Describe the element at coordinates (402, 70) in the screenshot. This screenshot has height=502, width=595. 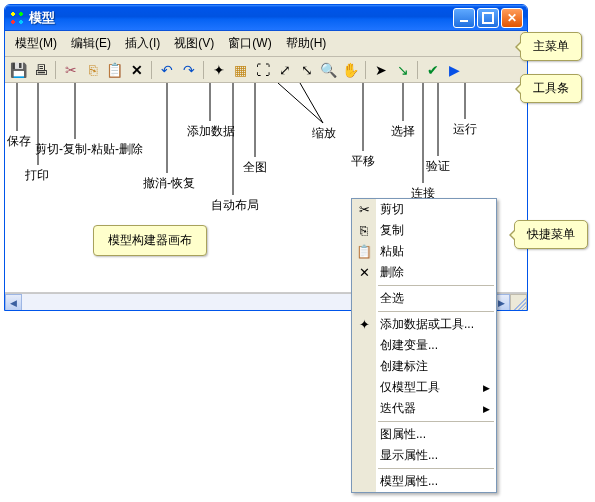
I see `connect-button: ↘` at that location.